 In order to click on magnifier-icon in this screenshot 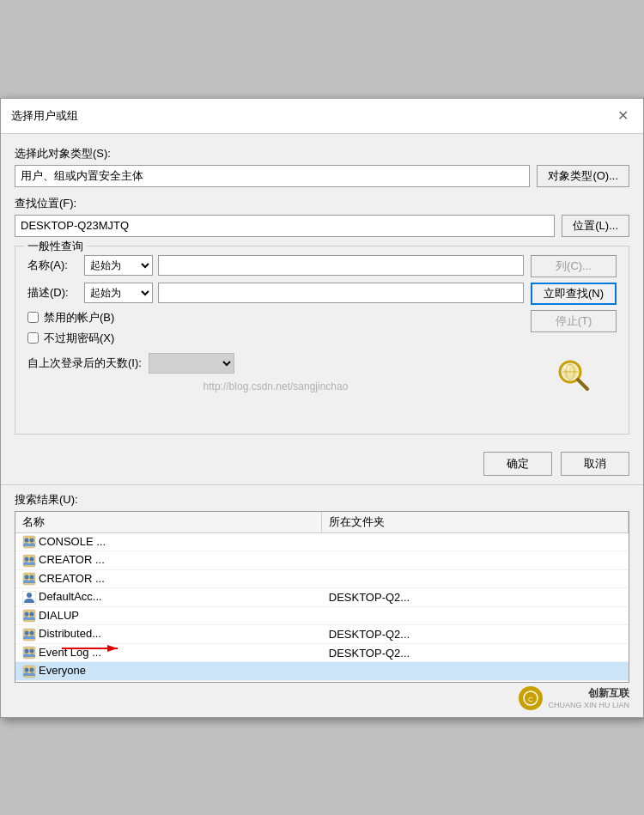, I will do `click(574, 375)`.